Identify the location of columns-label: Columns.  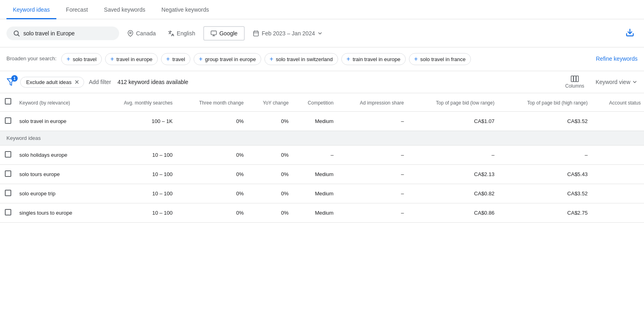
(575, 86).